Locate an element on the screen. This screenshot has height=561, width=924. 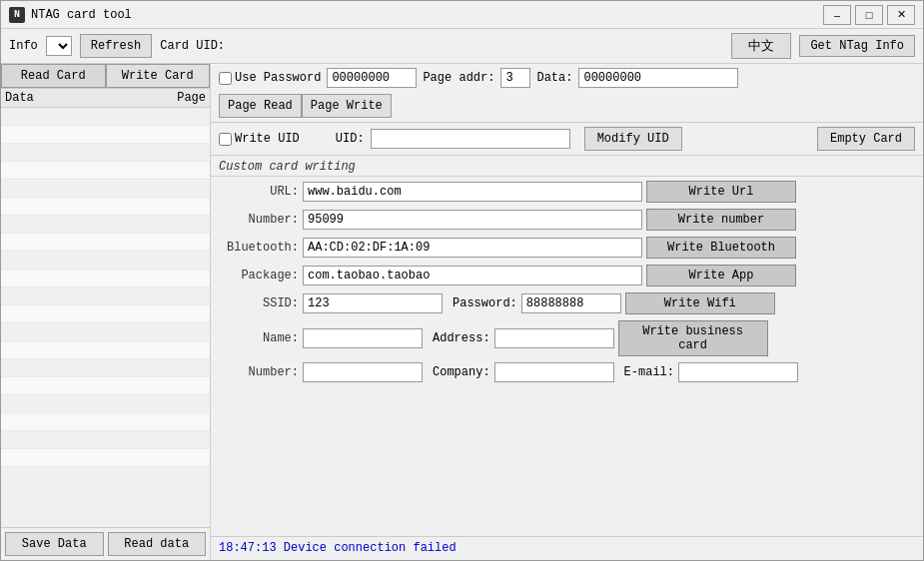
page-addr-input is located at coordinates (515, 78).